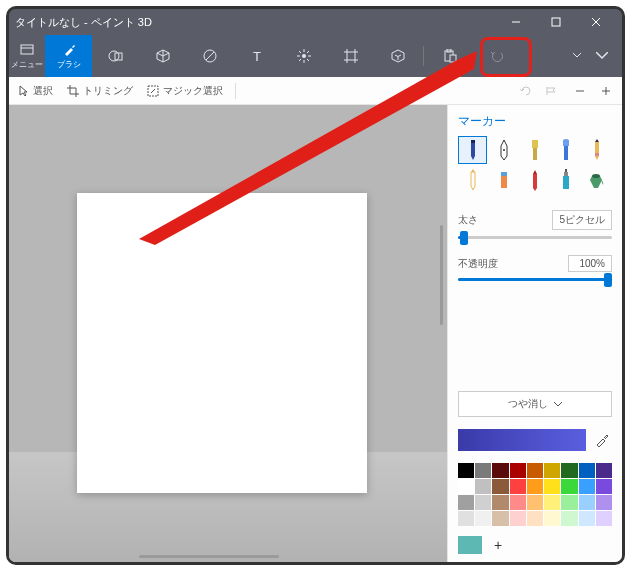 The image size is (631, 571). Describe the element at coordinates (597, 180) in the screenshot. I see `bucket-icon` at that location.